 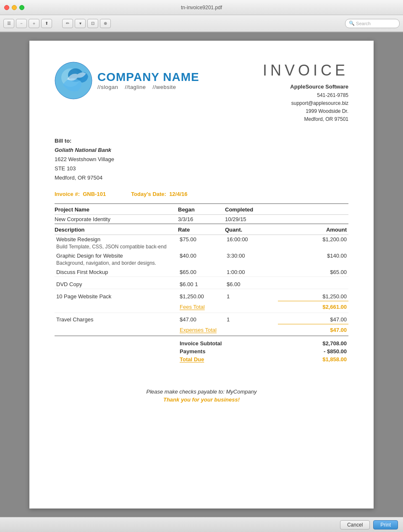 What do you see at coordinates (165, 87) in the screenshot?
I see `tagline-website: //website` at bounding box center [165, 87].